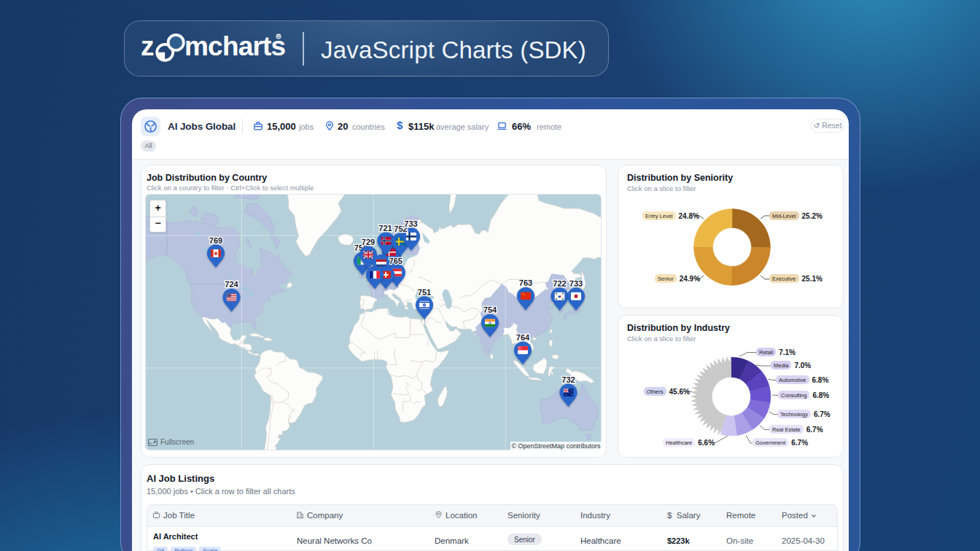 The image size is (980, 551). Describe the element at coordinates (568, 380) in the screenshot. I see `svg-text: 732` at that location.